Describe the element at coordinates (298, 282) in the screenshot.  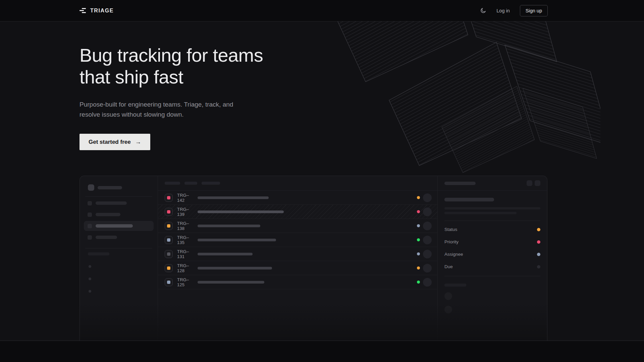
I see `issue-row: TRG–125` at that location.